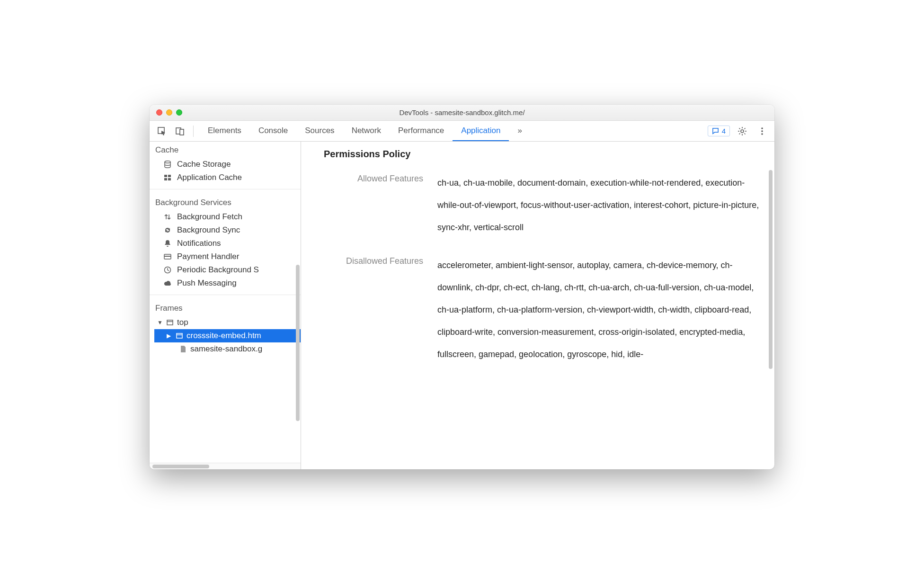 This screenshot has height=574, width=924. What do you see at coordinates (373, 310) in the screenshot?
I see `row-label: Disallowed Features` at bounding box center [373, 310].